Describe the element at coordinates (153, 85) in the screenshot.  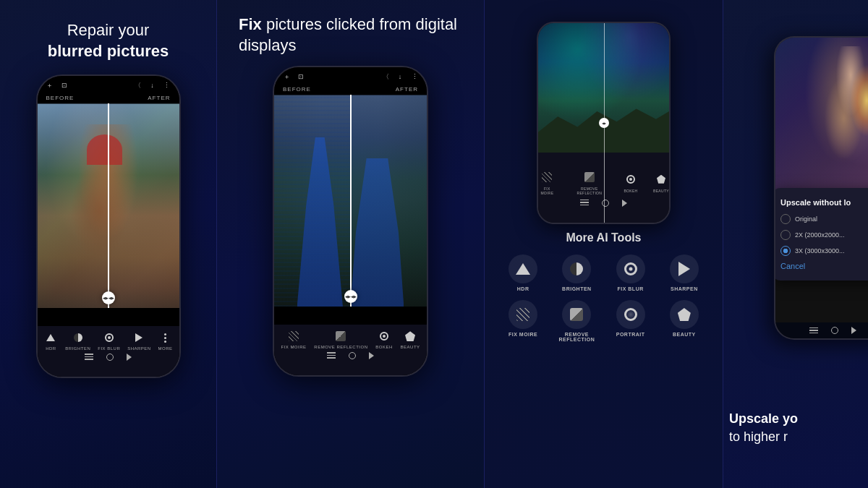
I see `download-icon: ↓` at that location.